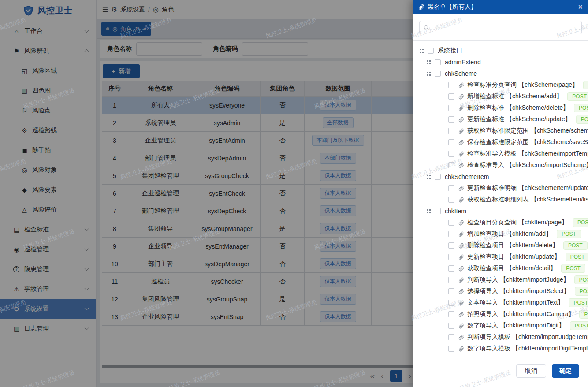  I want to click on close-drawer-icon: ×, so click(580, 7).